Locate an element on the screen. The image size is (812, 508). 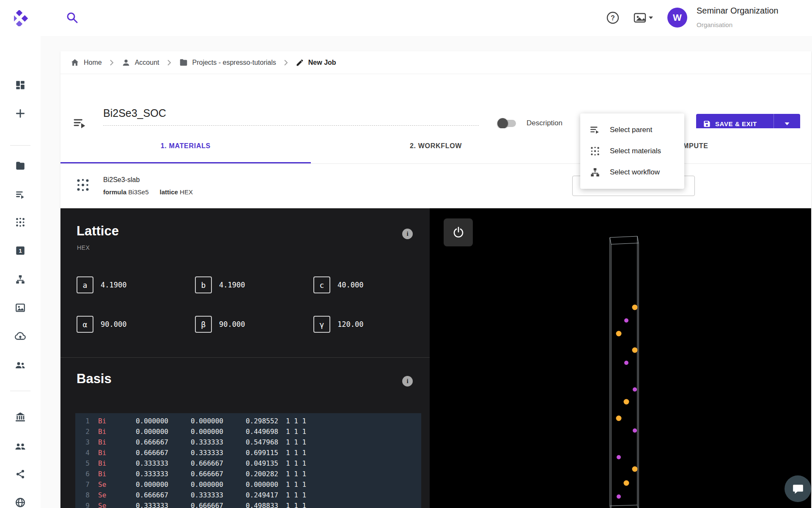
description-toggle is located at coordinates (507, 124).